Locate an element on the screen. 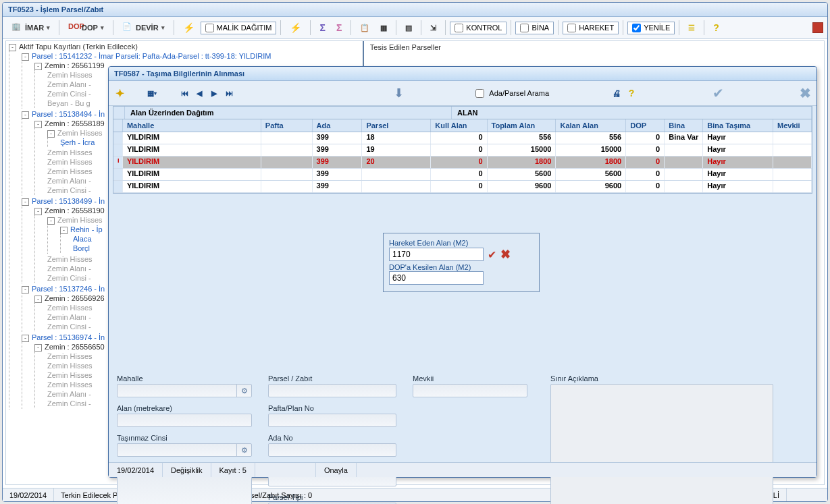 Image resolution: width=830 pixels, height=504 pixels. sigma2-button: Σ is located at coordinates (339, 28).